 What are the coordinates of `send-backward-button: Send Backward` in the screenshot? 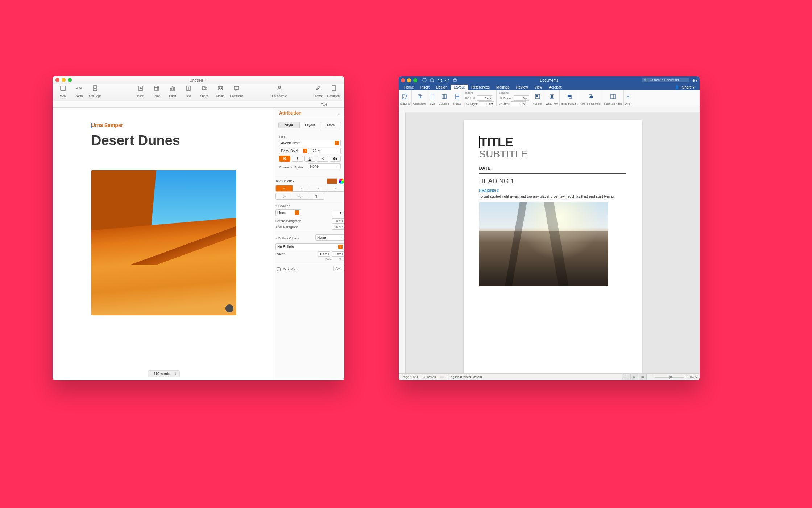 It's located at (591, 98).